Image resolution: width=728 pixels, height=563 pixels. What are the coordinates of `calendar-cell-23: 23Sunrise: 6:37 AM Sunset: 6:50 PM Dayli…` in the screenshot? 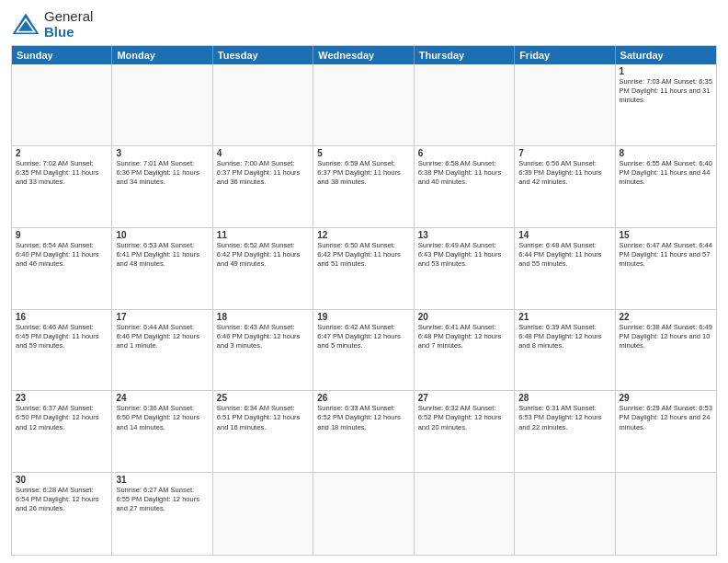 It's located at (63, 431).